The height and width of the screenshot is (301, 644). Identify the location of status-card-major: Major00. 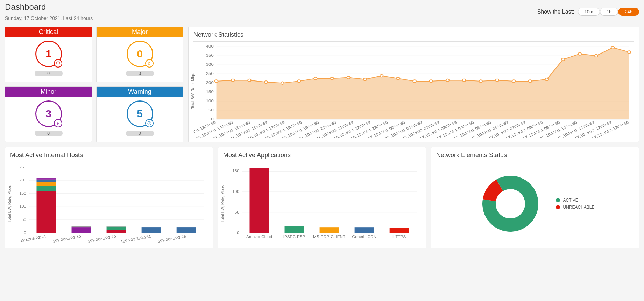
(140, 55).